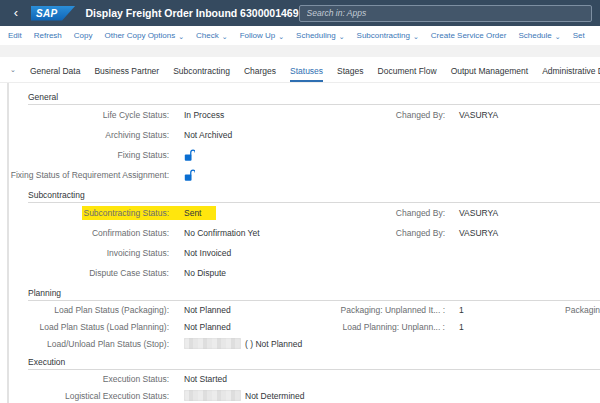 This screenshot has height=403, width=600. What do you see at coordinates (388, 36) in the screenshot?
I see `toolbar-subcontracting: Subcontracting⌄` at bounding box center [388, 36].